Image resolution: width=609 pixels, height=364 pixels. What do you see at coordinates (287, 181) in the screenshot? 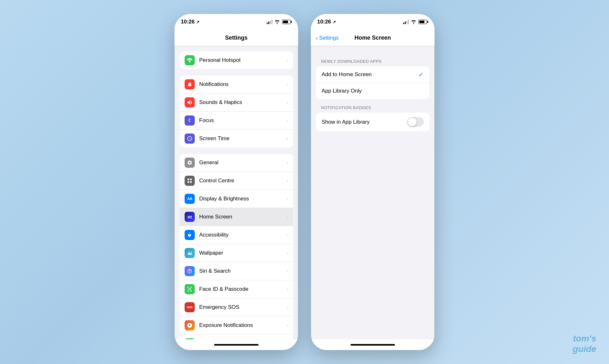
I see `control-centre-chevron: ›` at bounding box center [287, 181].